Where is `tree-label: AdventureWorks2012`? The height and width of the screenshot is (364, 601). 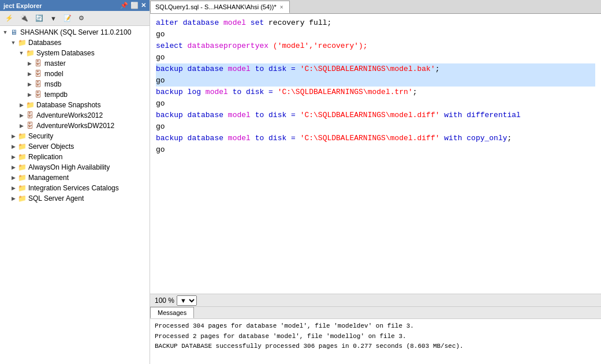
tree-label: AdventureWorks2012 is located at coordinates (69, 115).